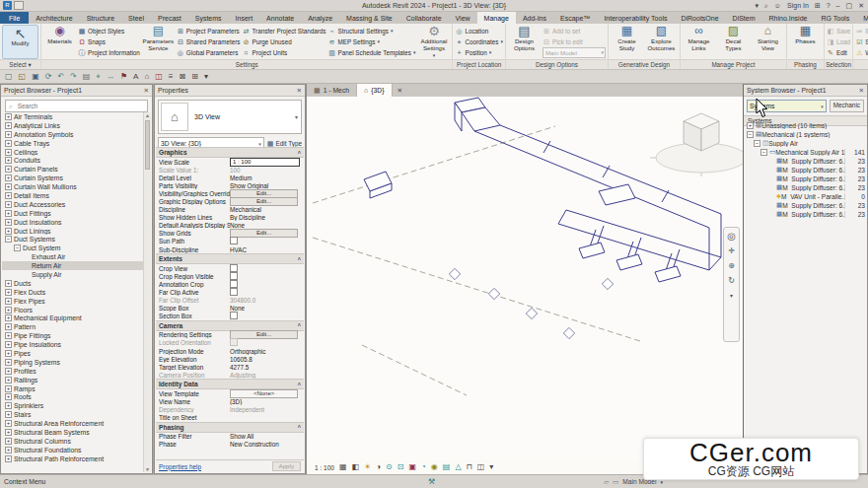 The width and height of the screenshot is (868, 488). I want to click on switch-windows-icon: ⊞, so click(195, 77).